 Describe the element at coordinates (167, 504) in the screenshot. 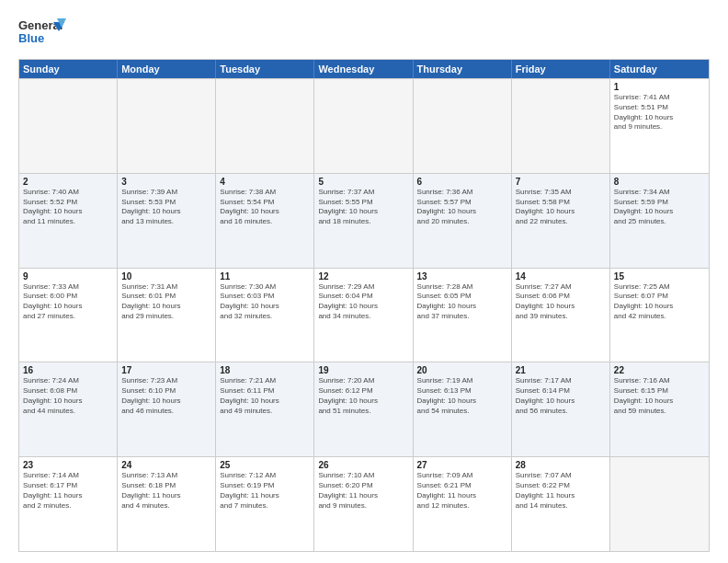

I see `day-cell-24: 24Sunrise: 7:13 AM Sunset: 6:18 PM Dayli…` at that location.